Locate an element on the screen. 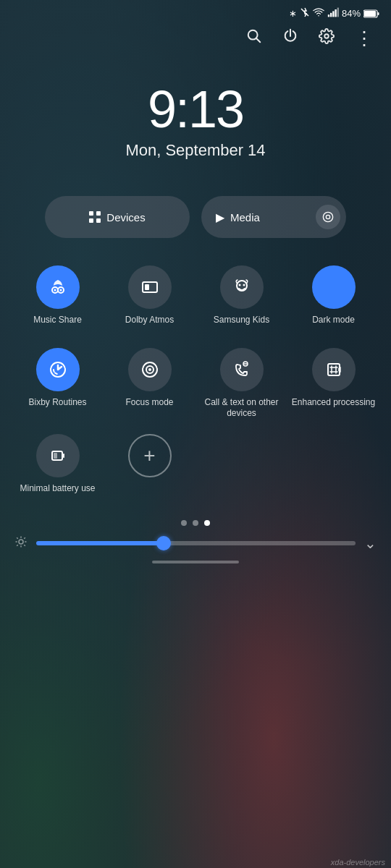  cast-icon is located at coordinates (328, 217).